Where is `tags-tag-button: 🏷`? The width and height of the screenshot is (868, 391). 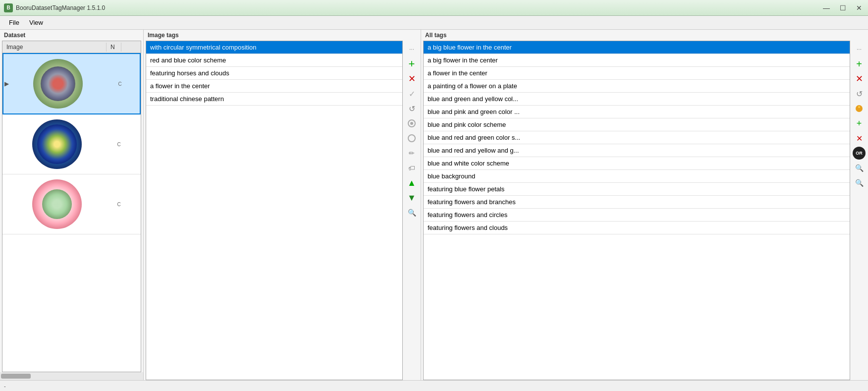 tags-tag-button: 🏷 is located at coordinates (412, 168).